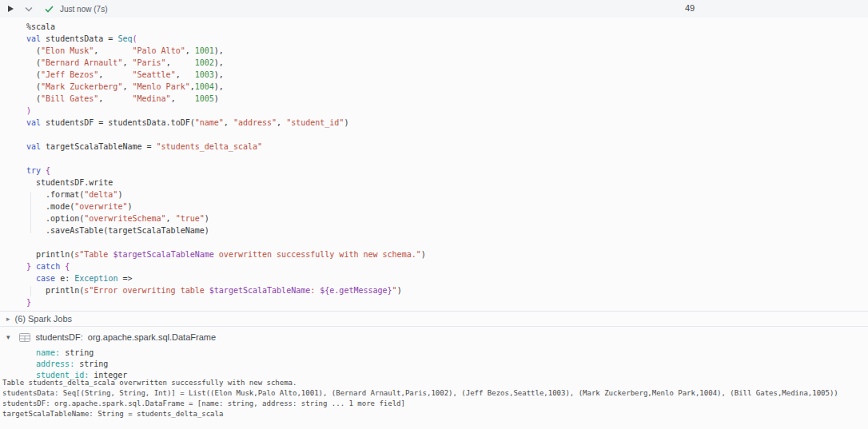 This screenshot has height=429, width=868. I want to click on run-options-chevron-icon, so click(29, 10).